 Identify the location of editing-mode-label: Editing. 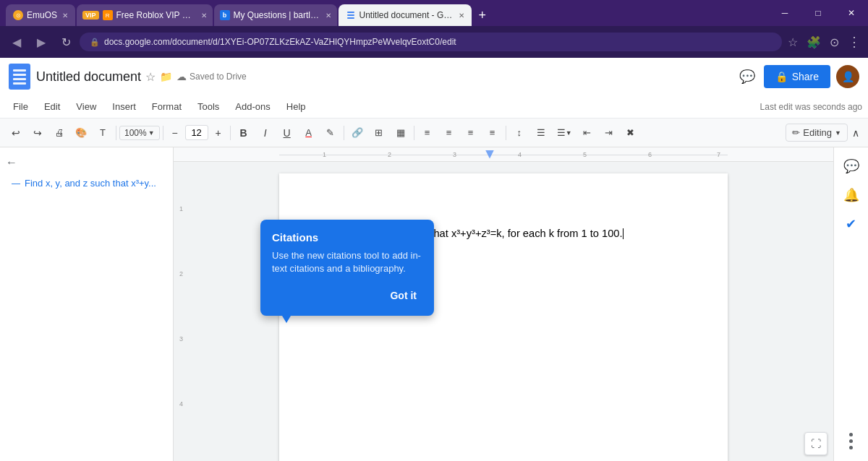
(817, 133).